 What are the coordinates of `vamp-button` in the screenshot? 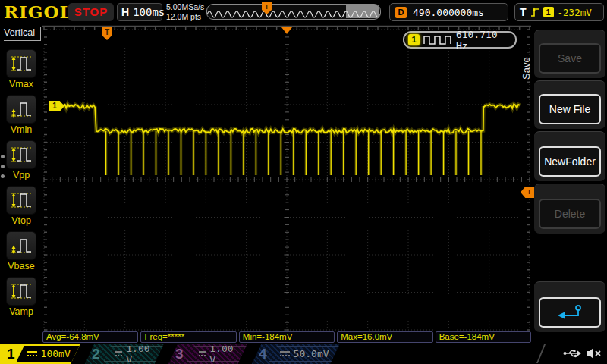 It's located at (21, 291).